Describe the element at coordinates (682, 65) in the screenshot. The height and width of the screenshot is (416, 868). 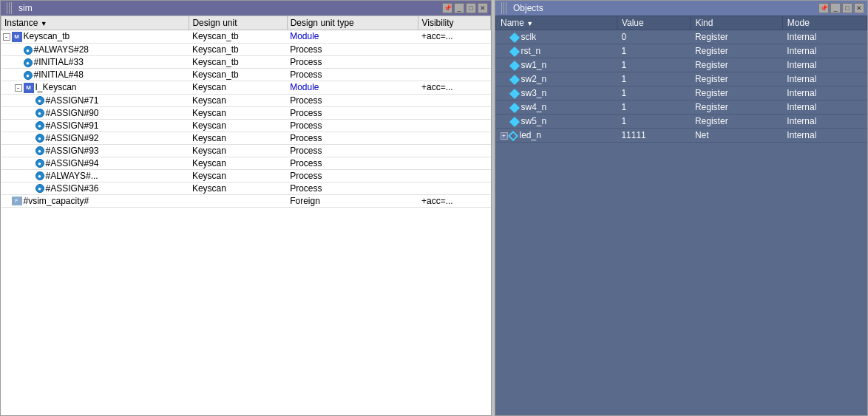
I see `table-row: sw1_n1RegisterInternal` at that location.